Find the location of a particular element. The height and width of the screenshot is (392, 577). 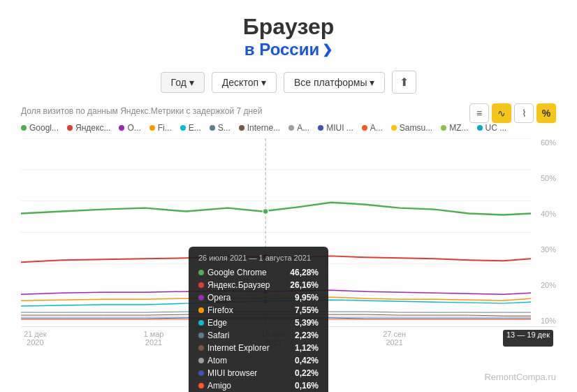

tooltip-browser-value: 7,55% is located at coordinates (307, 310).